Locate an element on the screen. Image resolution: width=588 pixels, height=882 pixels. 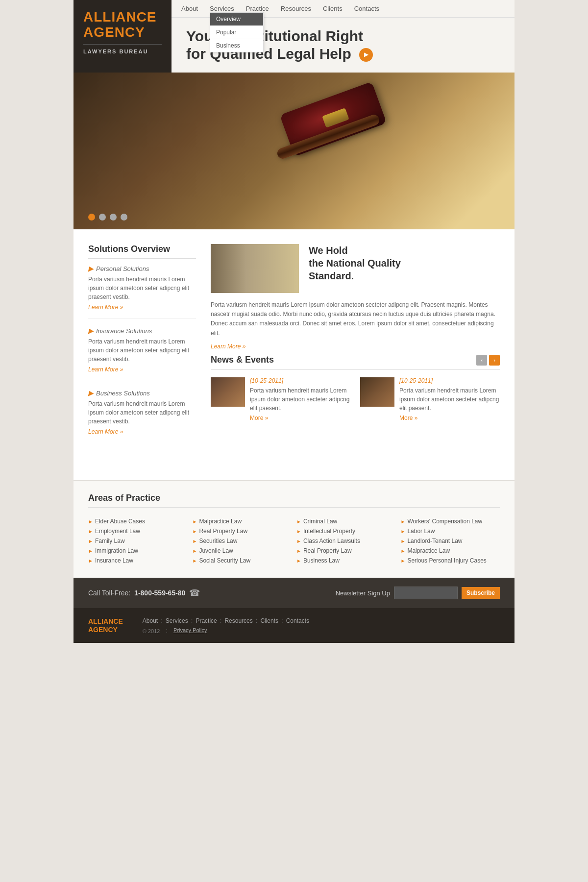
header: ALLIANCE AGENCY LAWYERS BUREAU About Ser… is located at coordinates (294, 36).